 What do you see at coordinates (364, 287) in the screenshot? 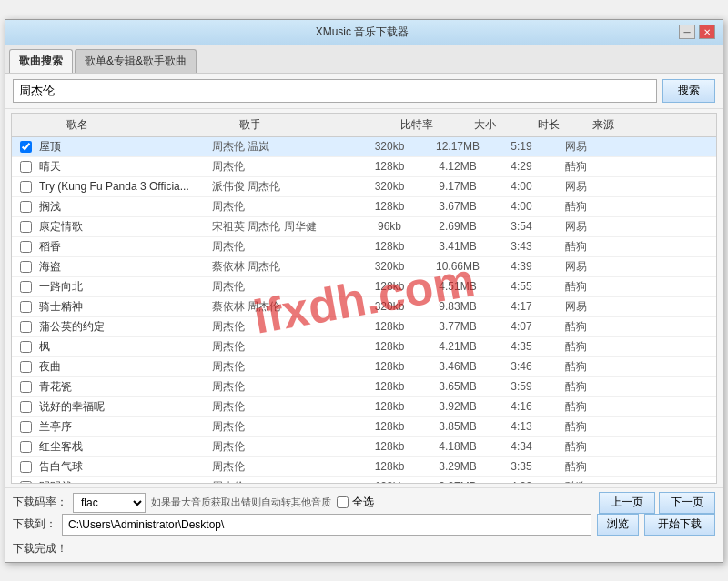
I see `table-row: 一路向北 周杰伦 128kb 4.51MB 4:55 酷狗` at bounding box center [364, 287].